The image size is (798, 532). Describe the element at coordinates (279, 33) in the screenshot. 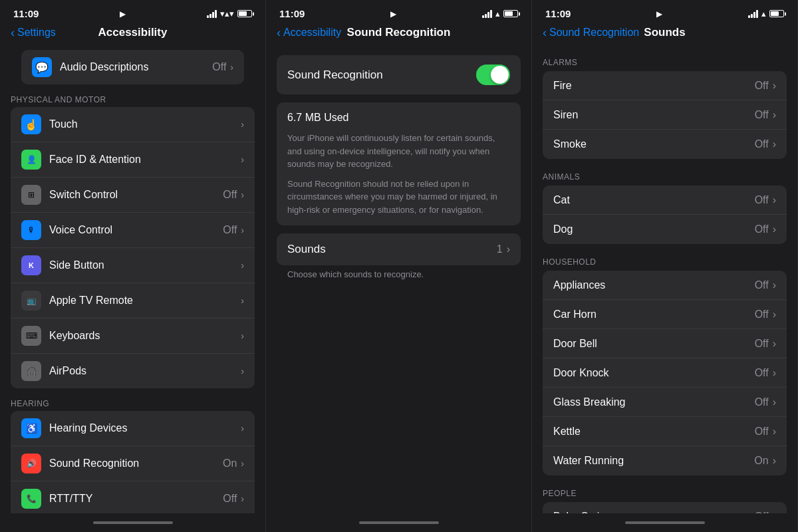

I see `middle-back-arrow: ‹` at that location.